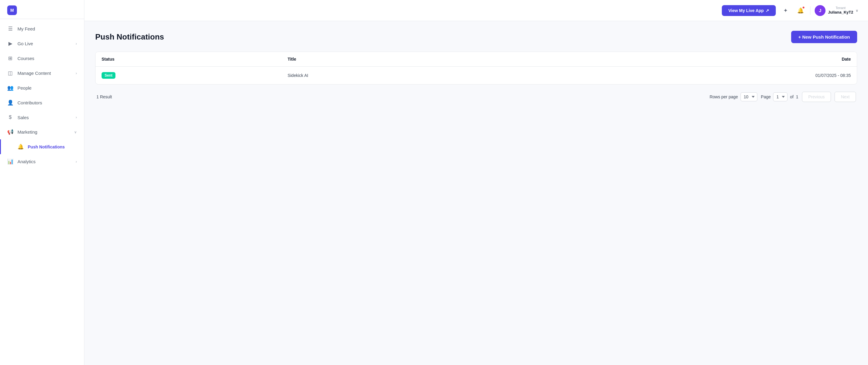 Image resolution: width=868 pixels, height=365 pixels. Describe the element at coordinates (786, 10) in the screenshot. I see `wand-icon: ✦` at that location.